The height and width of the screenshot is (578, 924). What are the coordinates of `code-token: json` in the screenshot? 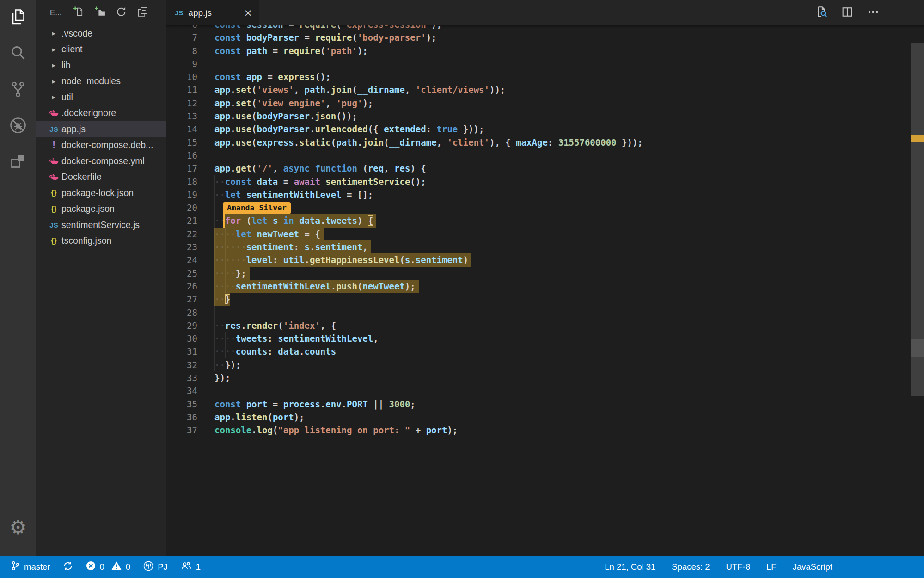 It's located at (325, 116).